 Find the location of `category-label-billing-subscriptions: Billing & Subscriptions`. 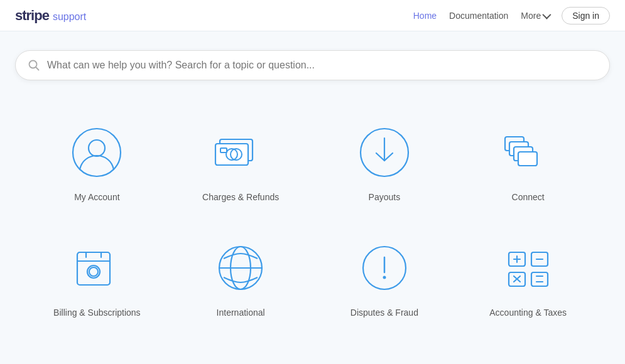

category-label-billing-subscriptions: Billing & Subscriptions is located at coordinates (97, 313).